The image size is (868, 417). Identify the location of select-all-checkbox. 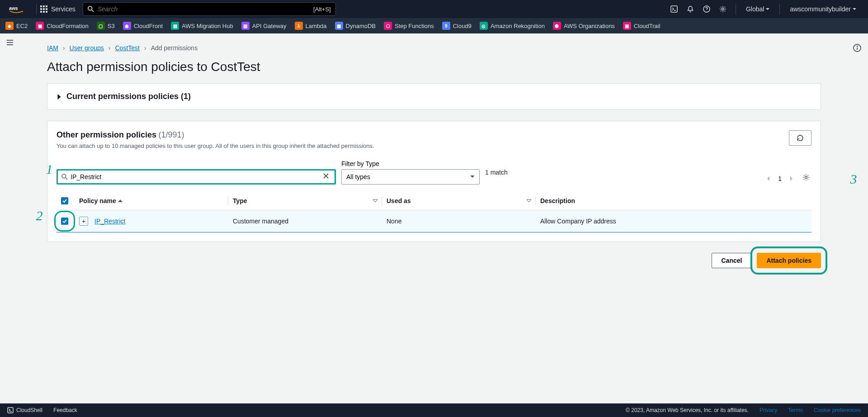
(65, 201).